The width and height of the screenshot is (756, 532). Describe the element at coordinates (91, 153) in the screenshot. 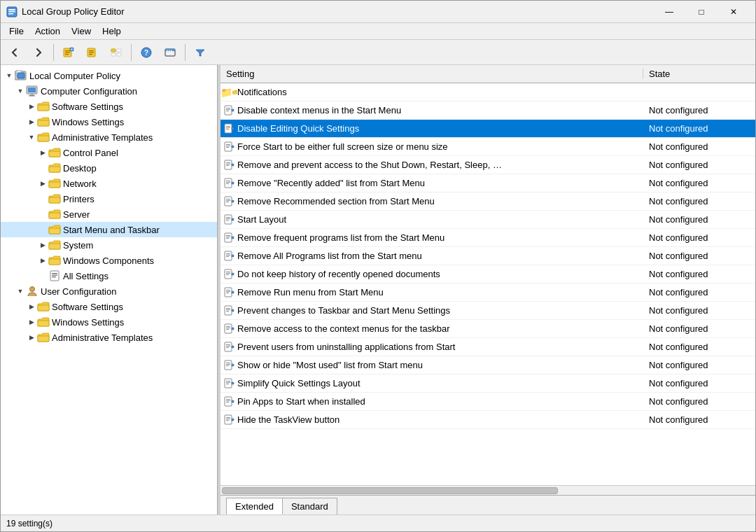

I see `tree-label-control-panel: Control Panel` at that location.